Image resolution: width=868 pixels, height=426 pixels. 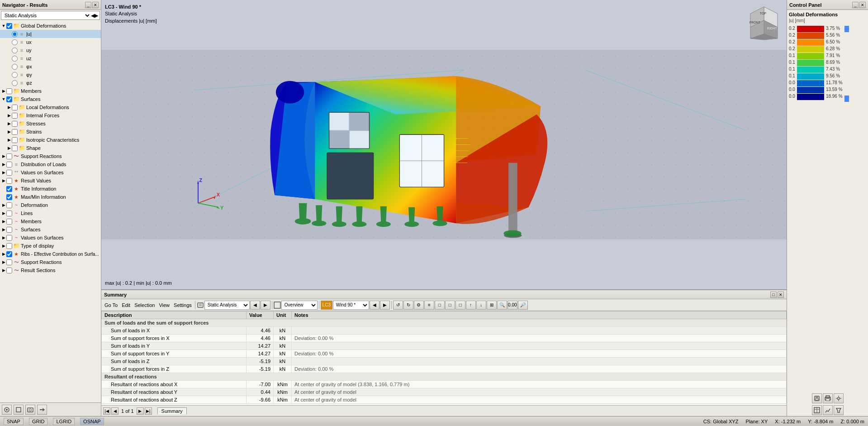 I want to click on page-last-btn: ▶|, so click(x=148, y=411).